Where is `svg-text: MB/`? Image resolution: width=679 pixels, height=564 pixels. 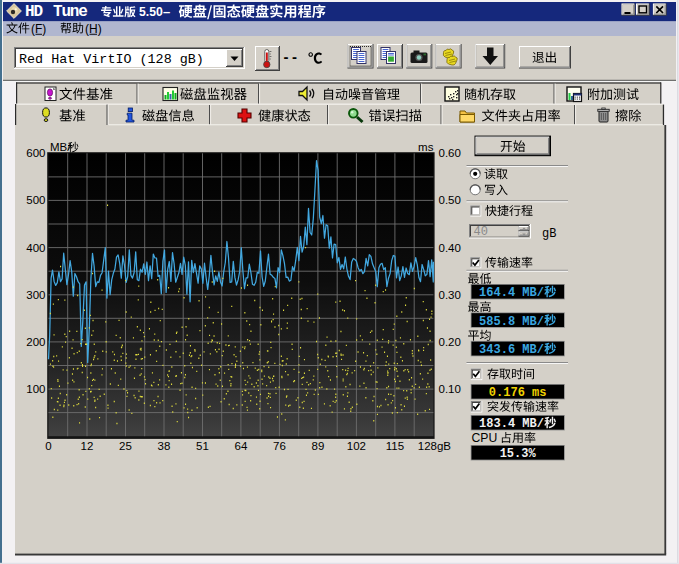
svg-text: MB/ is located at coordinates (60, 147).